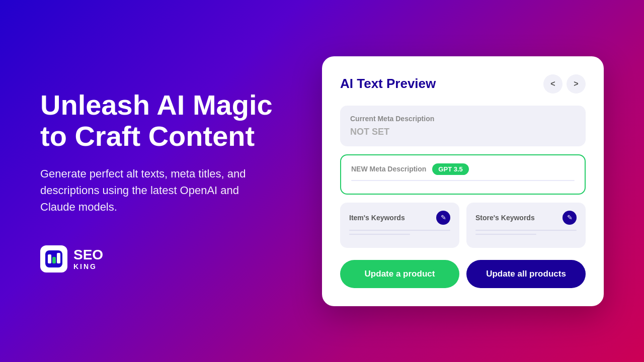 The height and width of the screenshot is (362, 644). What do you see at coordinates (89, 255) in the screenshot?
I see `brand-seo-label: SEO` at bounding box center [89, 255].